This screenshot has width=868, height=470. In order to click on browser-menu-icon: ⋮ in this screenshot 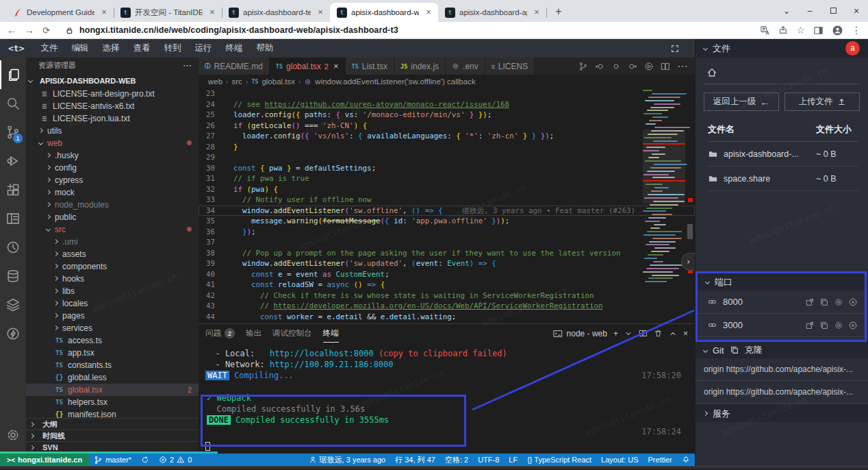, I will do `click(856, 30)`.